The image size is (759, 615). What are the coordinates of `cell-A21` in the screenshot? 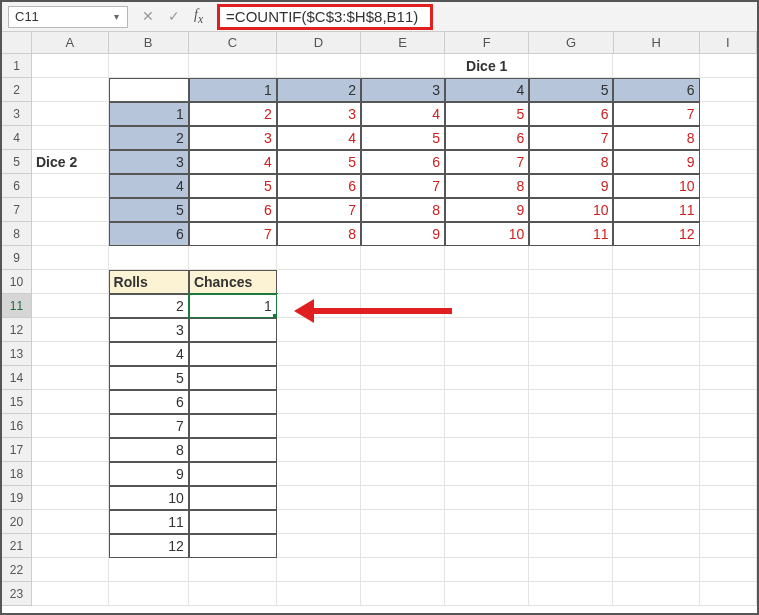 It's located at (70, 546).